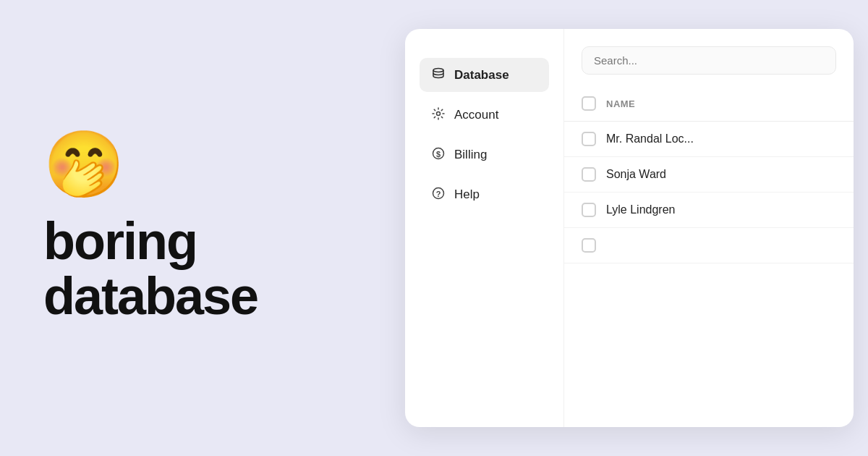 Image resolution: width=868 pixels, height=456 pixels. What do you see at coordinates (485, 75) in the screenshot?
I see `sidebar-item-database: Database` at bounding box center [485, 75].